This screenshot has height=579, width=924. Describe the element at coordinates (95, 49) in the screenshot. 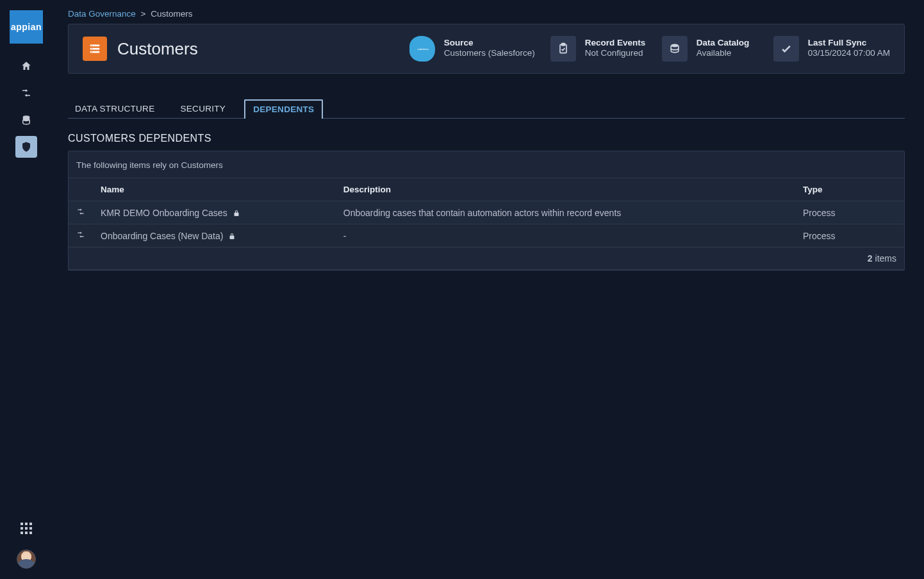

I see `record-type-icon` at that location.